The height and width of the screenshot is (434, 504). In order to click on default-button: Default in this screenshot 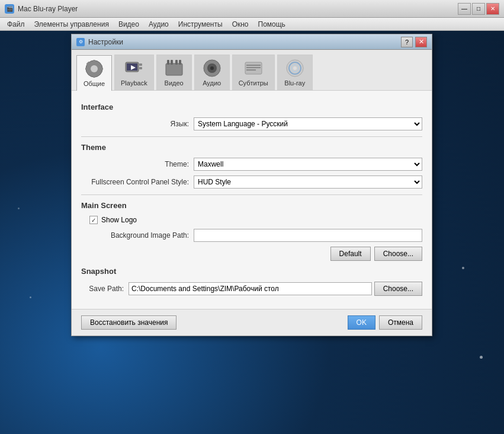, I will do `click(351, 254)`.